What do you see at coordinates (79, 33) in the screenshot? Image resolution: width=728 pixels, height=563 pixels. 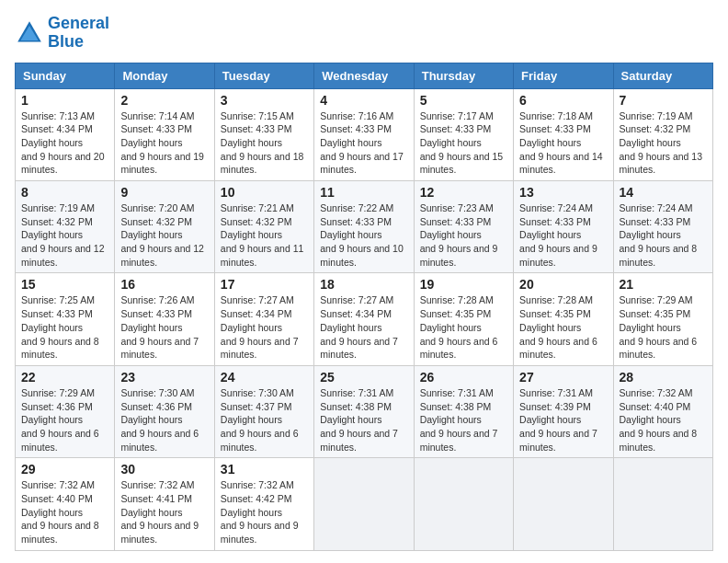 I see `logo-text: General Blue` at bounding box center [79, 33].